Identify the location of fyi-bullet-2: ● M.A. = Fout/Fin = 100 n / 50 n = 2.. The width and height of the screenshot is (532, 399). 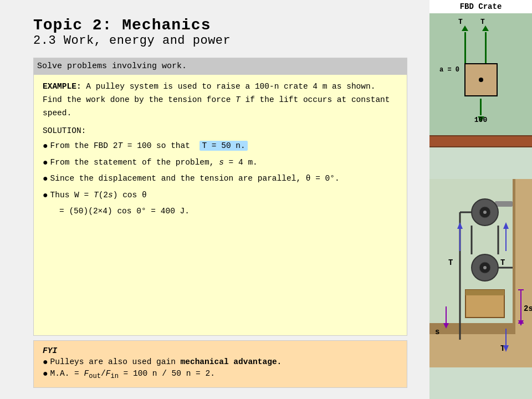
(221, 375).